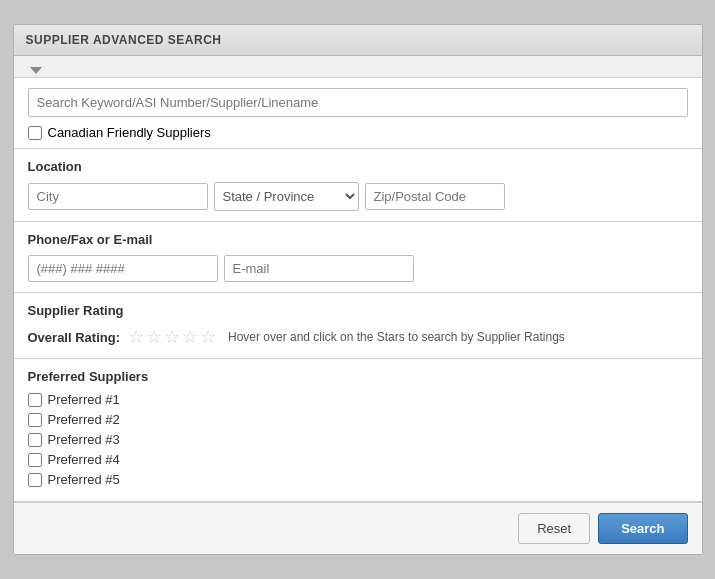 The width and height of the screenshot is (715, 579). I want to click on preferred-4-checkbox, so click(35, 460).